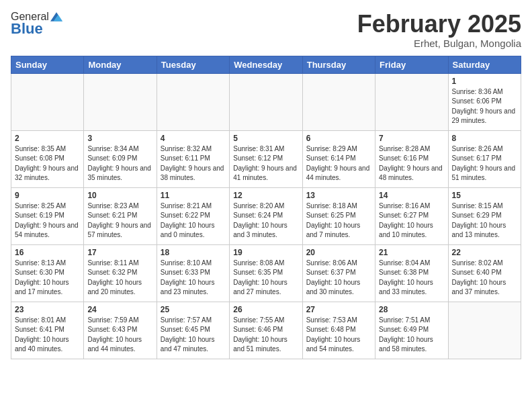  What do you see at coordinates (120, 138) in the screenshot?
I see `day-number: 3` at bounding box center [120, 138].